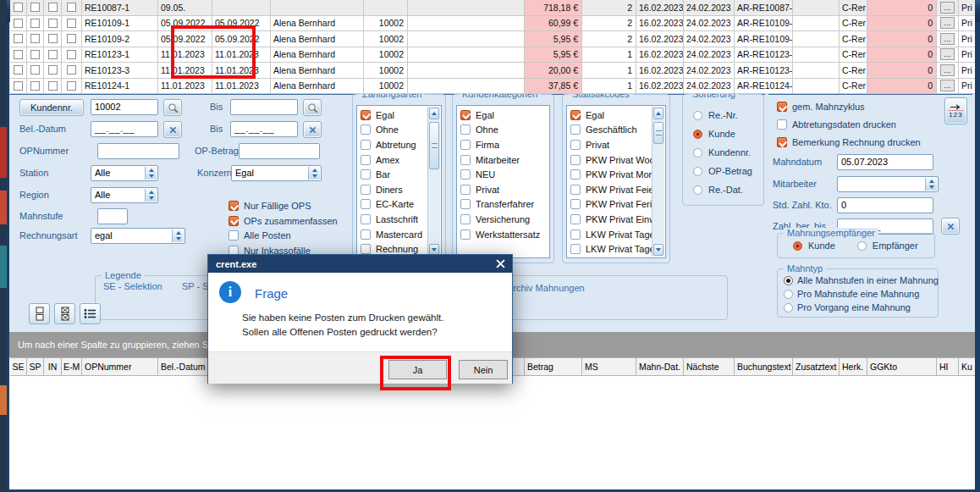  Describe the element at coordinates (763, 367) in the screenshot. I see `col-buchungstext: Buchungstext` at that location.